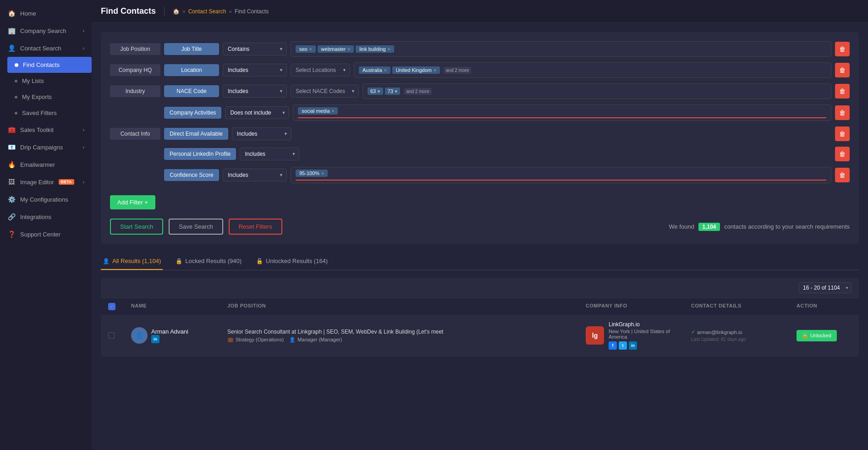 The image size is (868, 450). Describe the element at coordinates (480, 200) in the screenshot. I see `add-filter-row: Add Filter +` at that location.